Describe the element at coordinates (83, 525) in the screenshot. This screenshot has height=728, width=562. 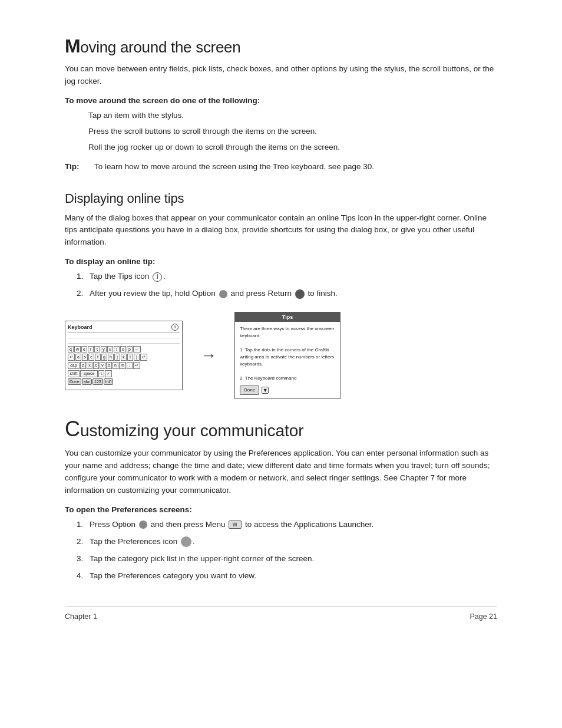
I see `cust-step1-num: 1.` at that location.